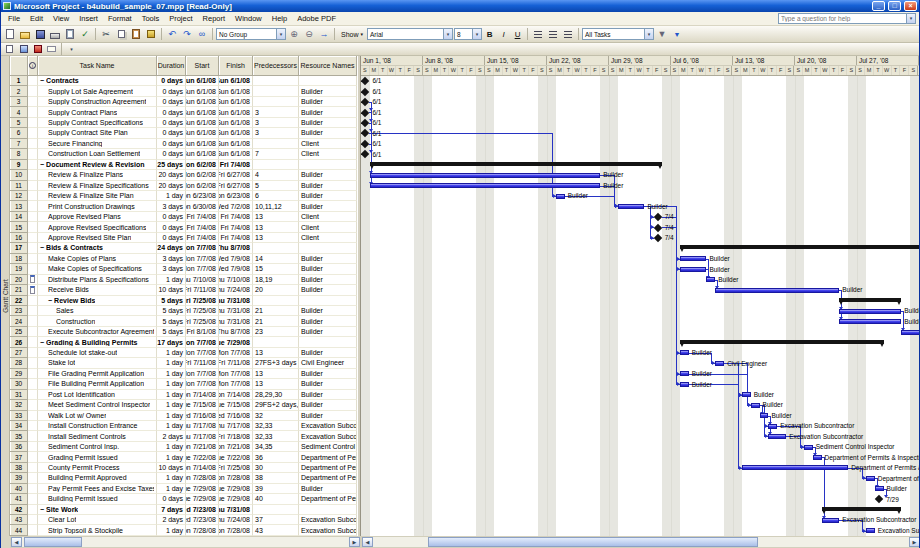 The width and height of the screenshot is (920, 548). What do you see at coordinates (19, 530) in the screenshot?
I see `row-number-cell: 44` at bounding box center [19, 530].